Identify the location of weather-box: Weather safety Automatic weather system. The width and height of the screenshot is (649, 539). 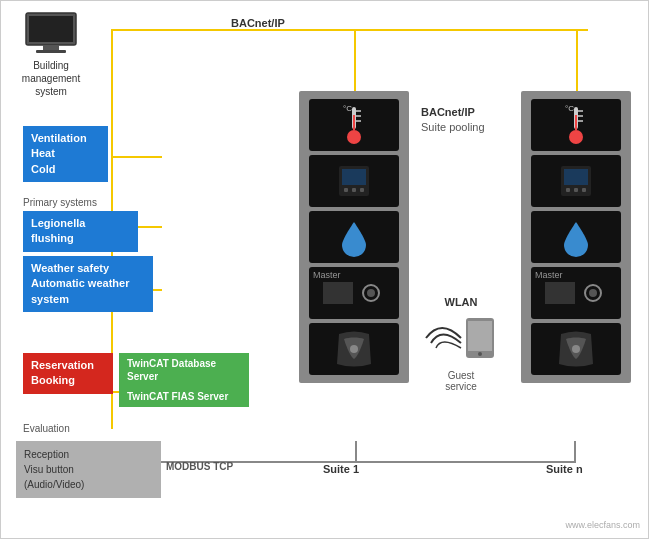
(88, 284).